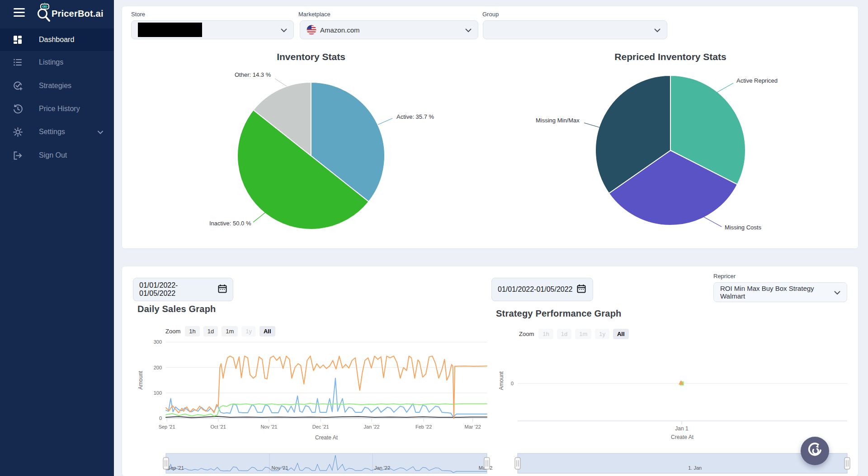  What do you see at coordinates (57, 155) in the screenshot?
I see `sidebar-item-sign-out: Sign Out` at bounding box center [57, 155].